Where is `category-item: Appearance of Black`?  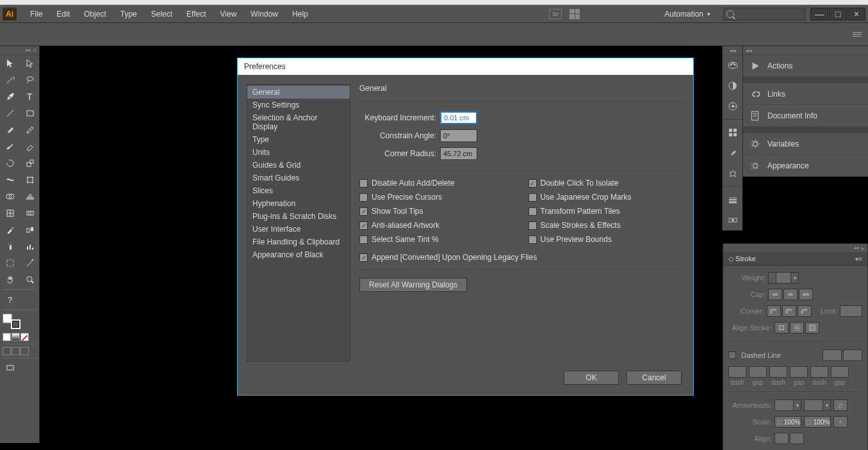 category-item: Appearance of Black is located at coordinates (299, 255).